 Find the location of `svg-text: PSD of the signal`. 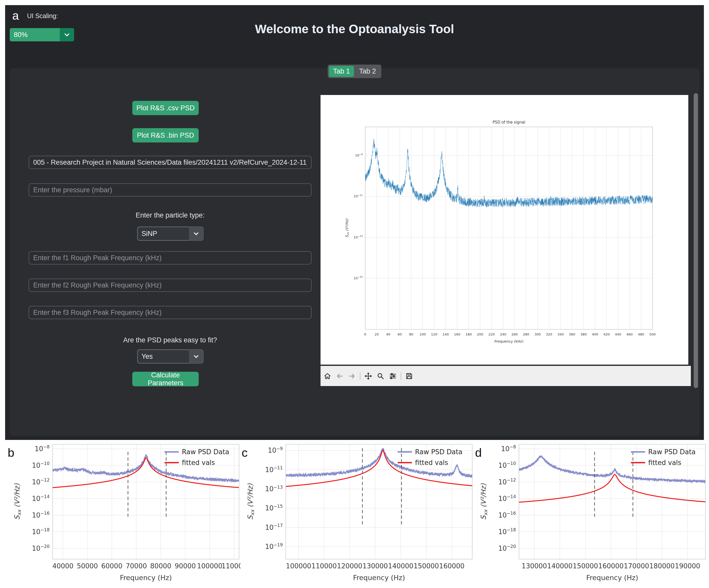

svg-text: PSD of the signal is located at coordinates (509, 122).